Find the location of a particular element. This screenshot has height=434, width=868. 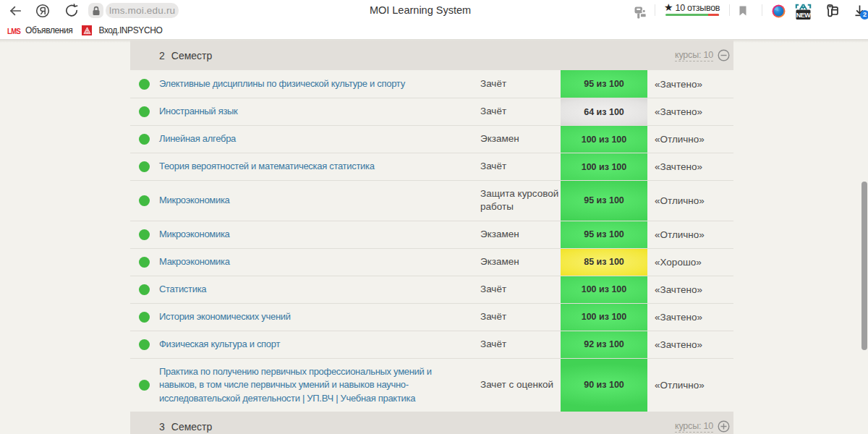

course-row: История экономических ученийЗачёт100 из … is located at coordinates (432, 317).